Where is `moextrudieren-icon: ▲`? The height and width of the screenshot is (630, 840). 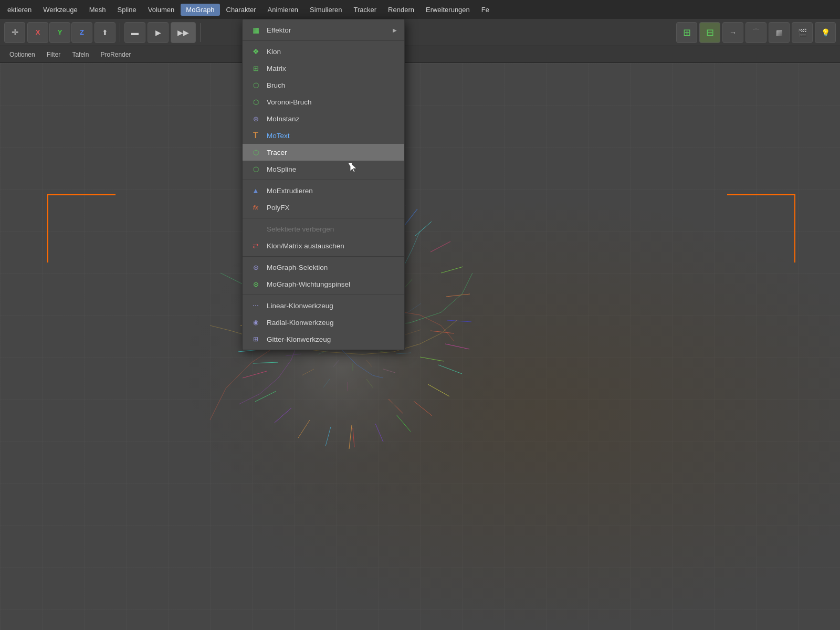
moextrudieren-icon: ▲ is located at coordinates (256, 191).